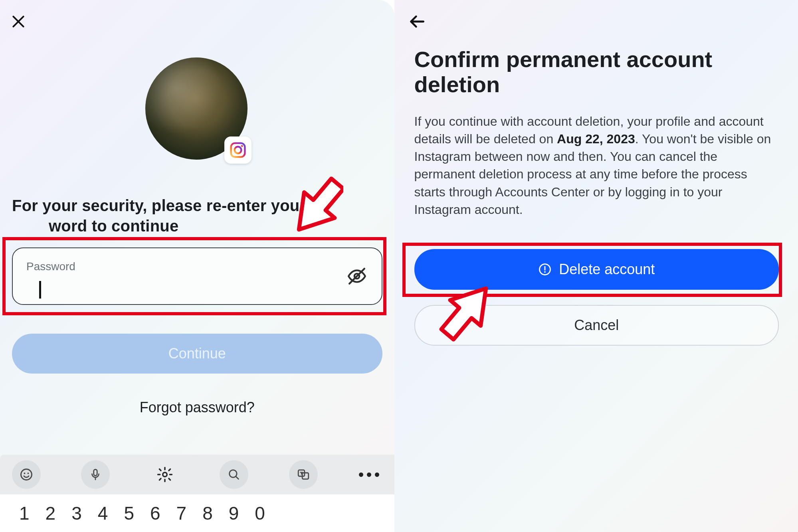 Image resolution: width=798 pixels, height=532 pixels. Describe the element at coordinates (597, 269) in the screenshot. I see `delete-account-button: Delete account` at that location.